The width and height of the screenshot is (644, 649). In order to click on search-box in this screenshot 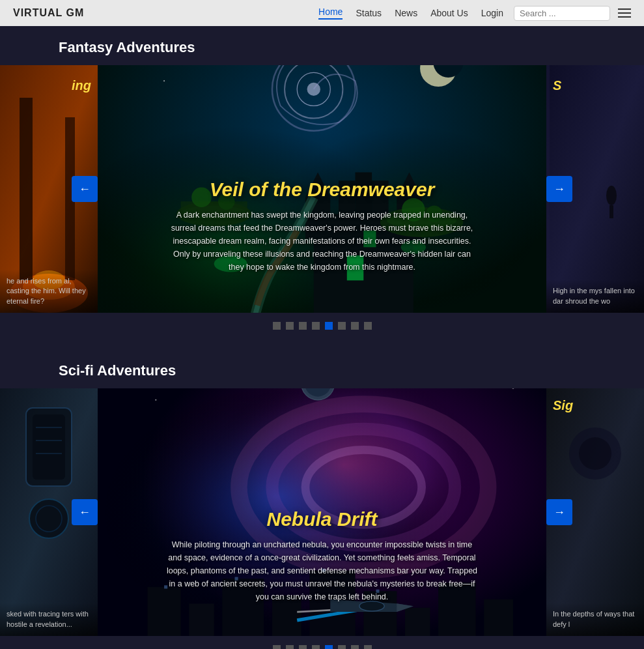, I will do `click(562, 13)`.